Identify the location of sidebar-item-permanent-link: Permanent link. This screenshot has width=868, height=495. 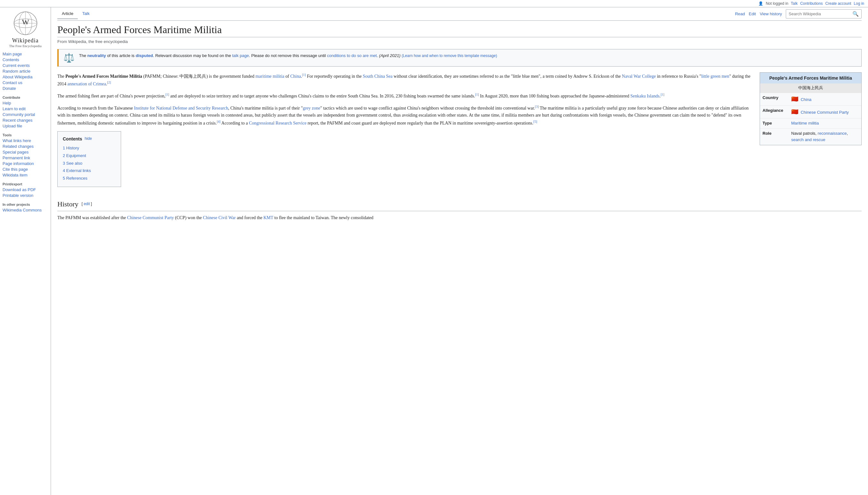
(16, 158).